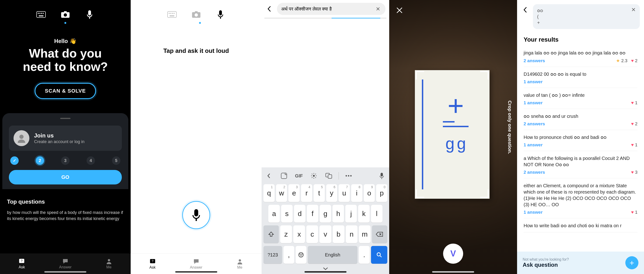 The width and height of the screenshot is (644, 274). Describe the element at coordinates (580, 98) in the screenshot. I see `result-item: value of tan ( ᴏᴑ ) ᴏᴑ= infinte1 answer♥…` at that location.